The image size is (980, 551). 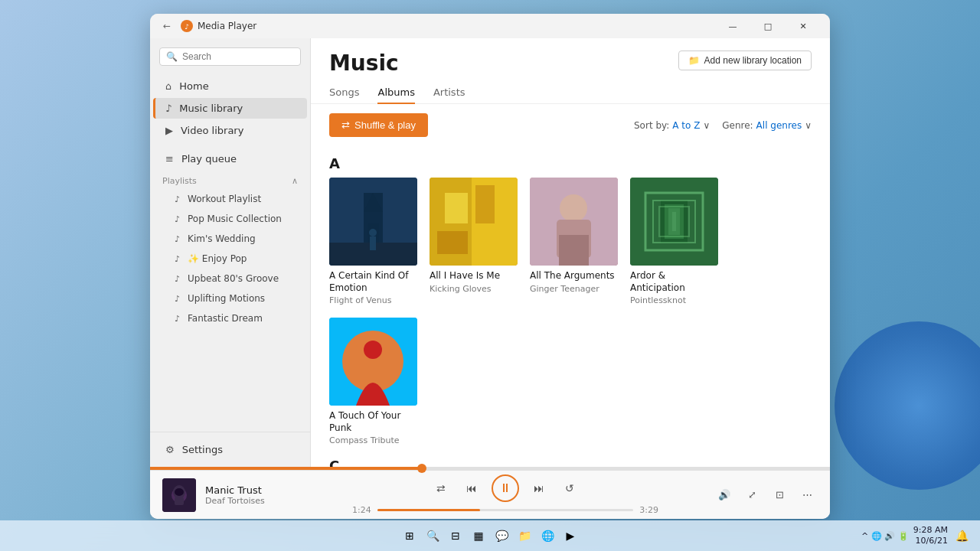 I want to click on music-icon: ♪, so click(x=168, y=109).